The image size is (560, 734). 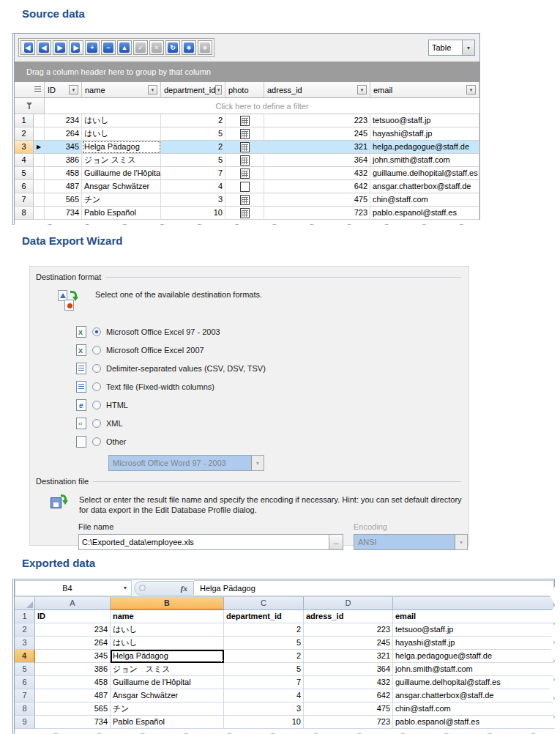 I want to click on spreadsheet-cell: email, so click(x=474, y=617).